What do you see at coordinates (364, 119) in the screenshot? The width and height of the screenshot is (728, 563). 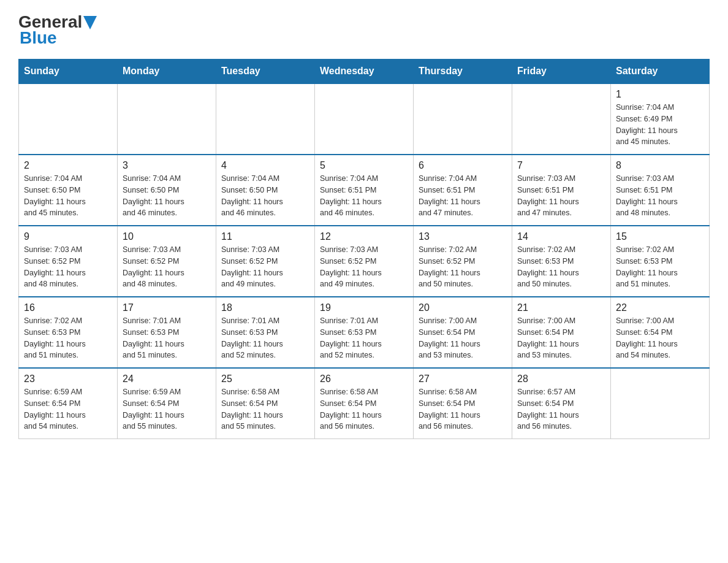 I see `calendar-week-row: 1Sunrise: 7:04 AM Sunset: 6:49 PM Daylig…` at bounding box center [364, 119].